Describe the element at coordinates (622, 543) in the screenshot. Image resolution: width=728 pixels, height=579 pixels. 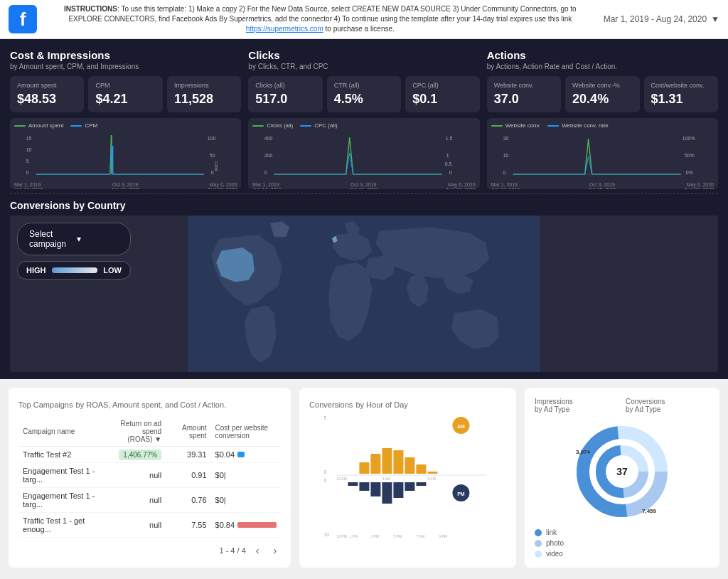
I see `adtype-legend: link photo video` at that location.